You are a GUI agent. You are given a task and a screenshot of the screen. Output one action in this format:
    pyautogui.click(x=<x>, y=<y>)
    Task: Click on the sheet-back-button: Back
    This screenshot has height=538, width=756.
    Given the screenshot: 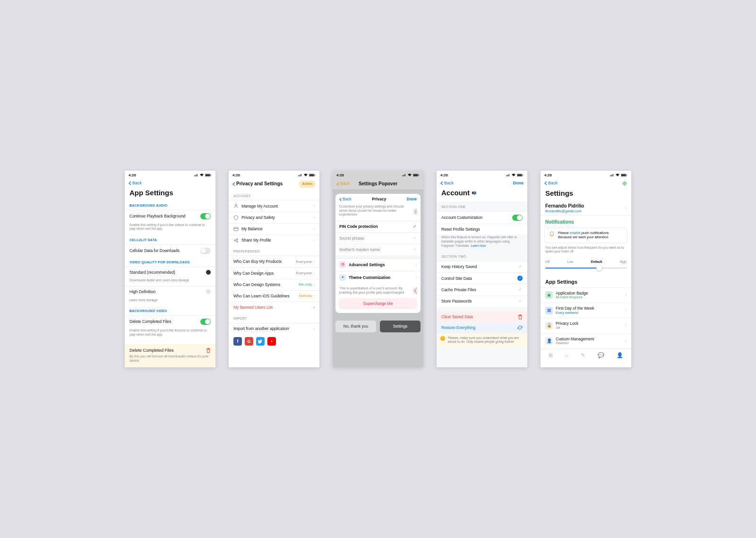 What is the action you would take?
    pyautogui.click(x=345, y=200)
    